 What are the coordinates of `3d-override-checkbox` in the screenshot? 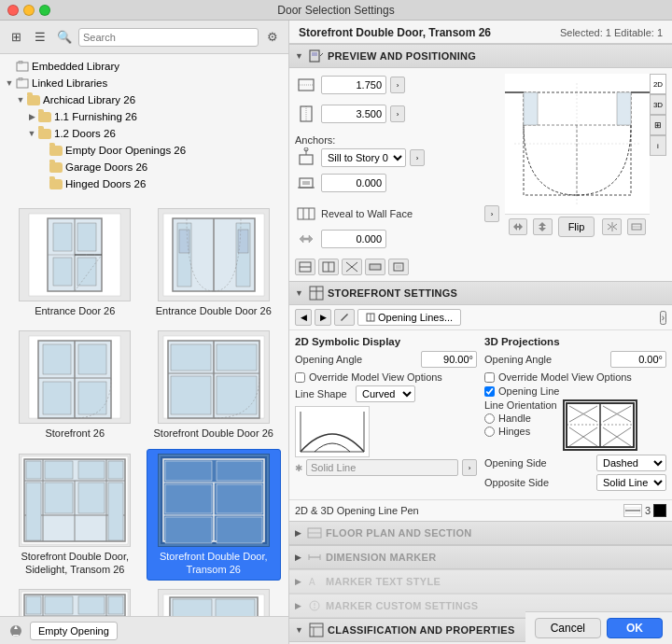 It's located at (489, 377).